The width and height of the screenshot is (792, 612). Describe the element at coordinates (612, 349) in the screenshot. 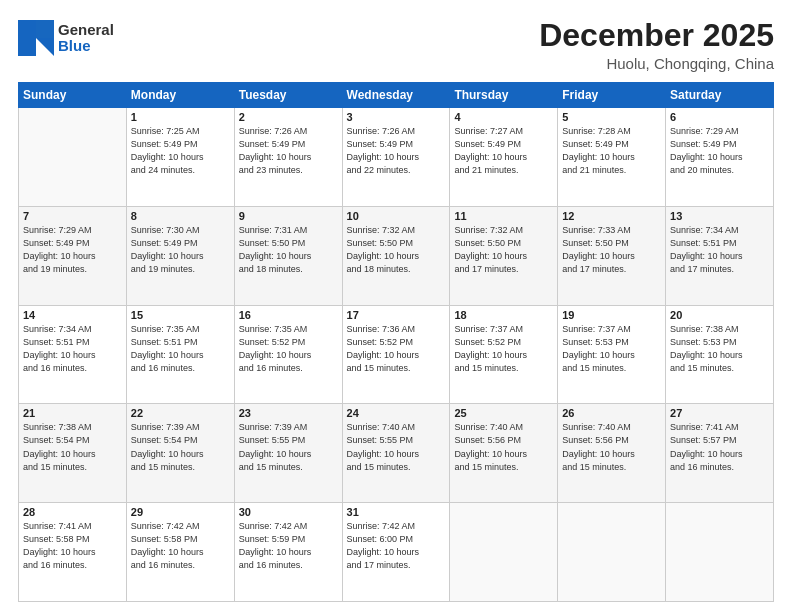

I see `day-info: Sunrise: 7:37 AM Sunset: 5:53 PM Dayligh…` at that location.